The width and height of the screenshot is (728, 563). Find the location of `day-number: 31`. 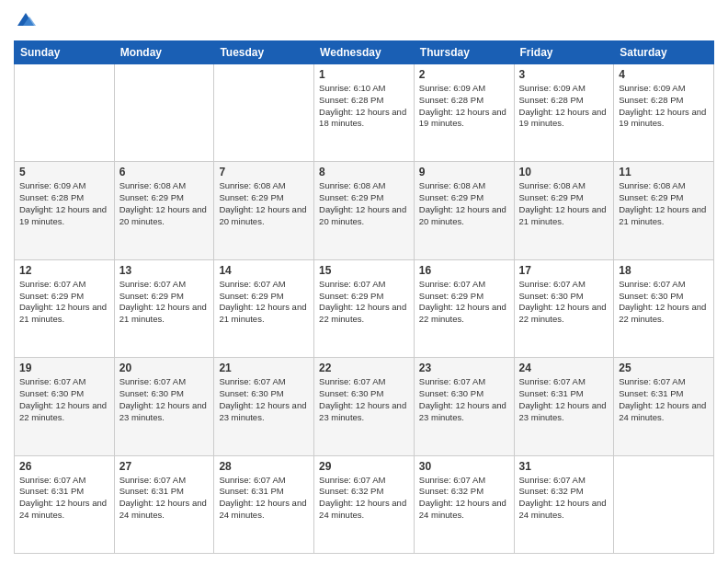

day-number: 31 is located at coordinates (564, 466).